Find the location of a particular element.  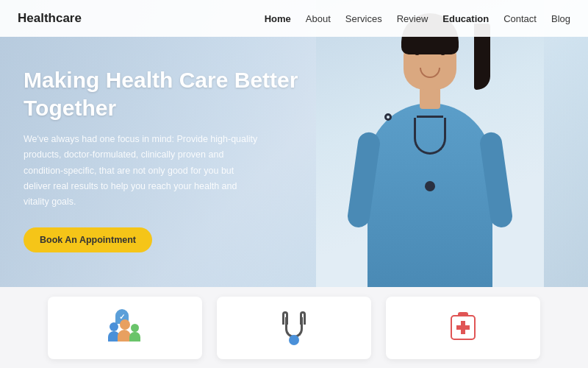

brand-name: Healthcare is located at coordinates (50, 18).